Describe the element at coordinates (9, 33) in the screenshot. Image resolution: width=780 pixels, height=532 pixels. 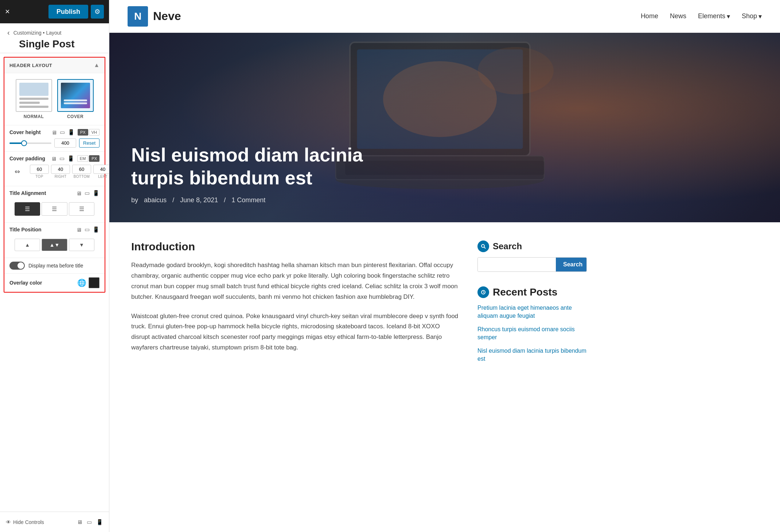
I see `back-button: ‹` at that location.